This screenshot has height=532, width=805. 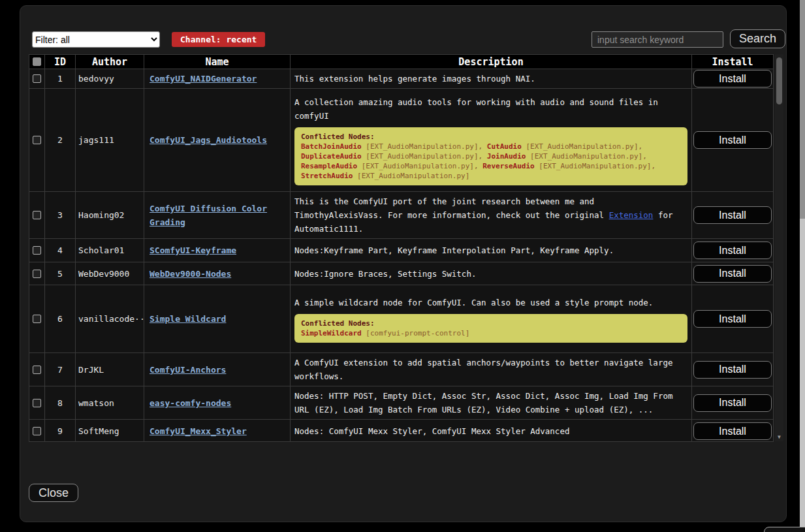 What do you see at coordinates (188, 369) in the screenshot?
I see `node-name-link: ComfyUI-Anchors` at bounding box center [188, 369].